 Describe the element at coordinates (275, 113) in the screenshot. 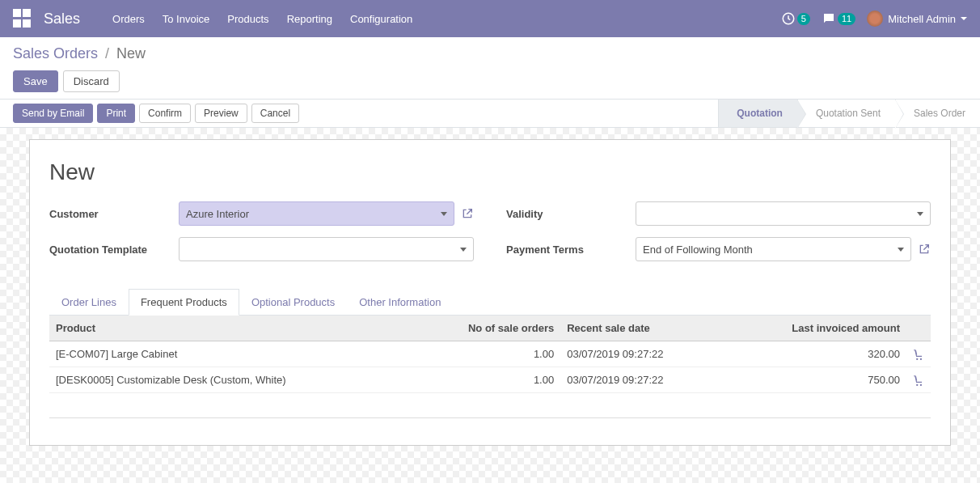

I see `cancel-button: Cancel` at that location.